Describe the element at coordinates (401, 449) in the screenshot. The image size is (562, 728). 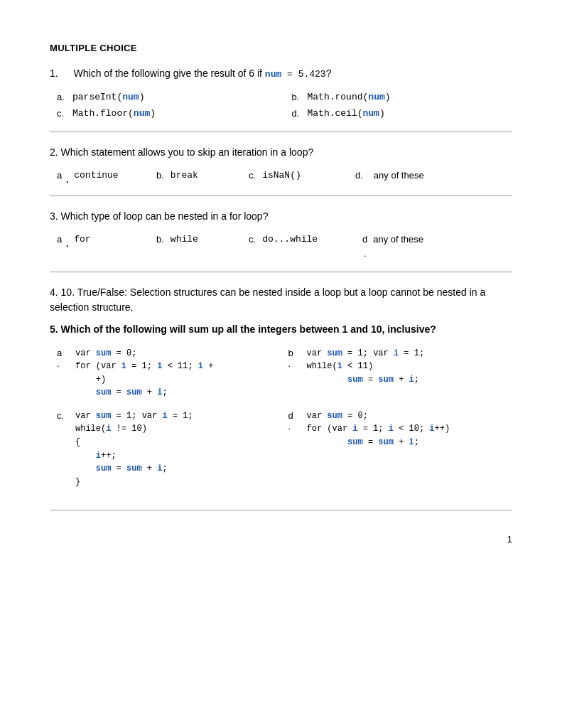
I see `q5-answer-d: d . var sum = 0; for (var i = 1; i < 10;…` at that location.